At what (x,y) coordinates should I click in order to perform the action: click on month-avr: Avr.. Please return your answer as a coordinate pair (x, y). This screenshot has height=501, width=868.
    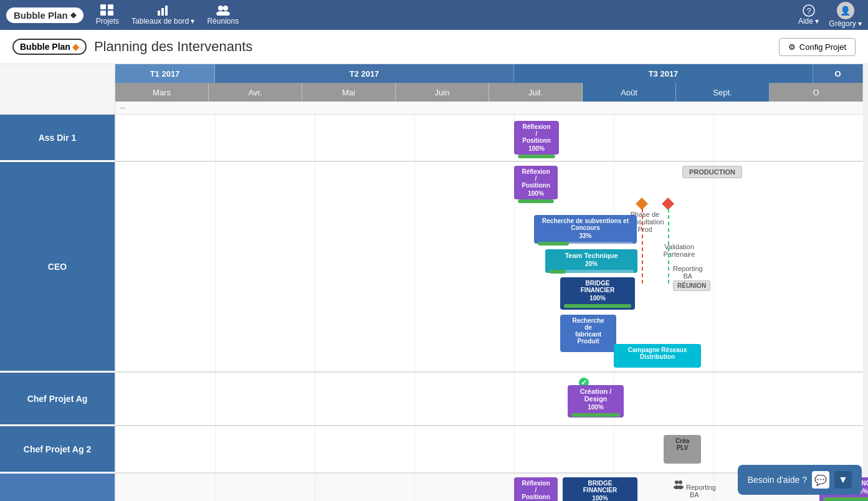
    Looking at the image, I should click on (255, 92).